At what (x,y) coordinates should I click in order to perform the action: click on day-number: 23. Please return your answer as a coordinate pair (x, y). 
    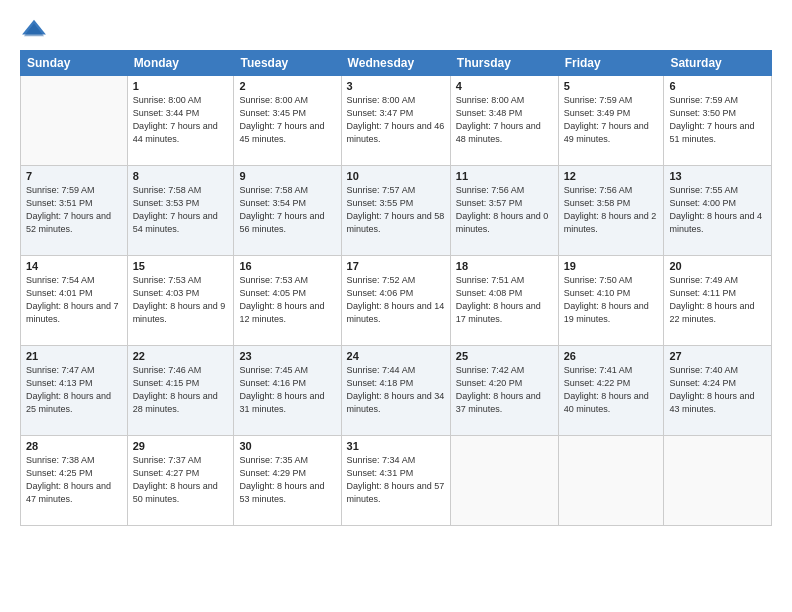
    Looking at the image, I should click on (287, 356).